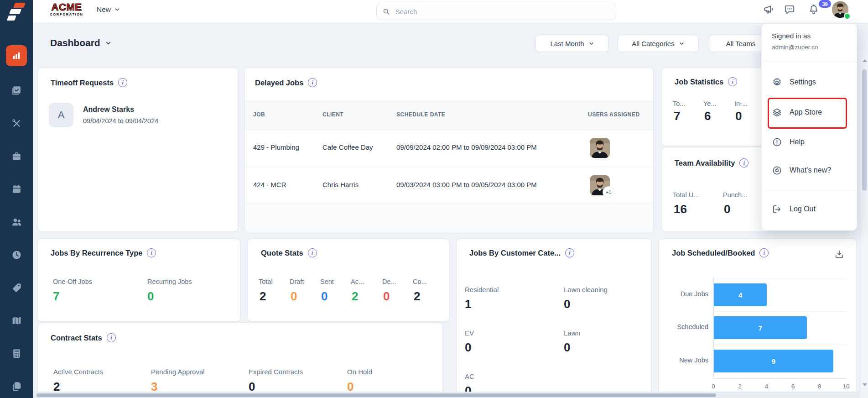 This screenshot has height=398, width=868. I want to click on stat-value: 16, so click(681, 209).